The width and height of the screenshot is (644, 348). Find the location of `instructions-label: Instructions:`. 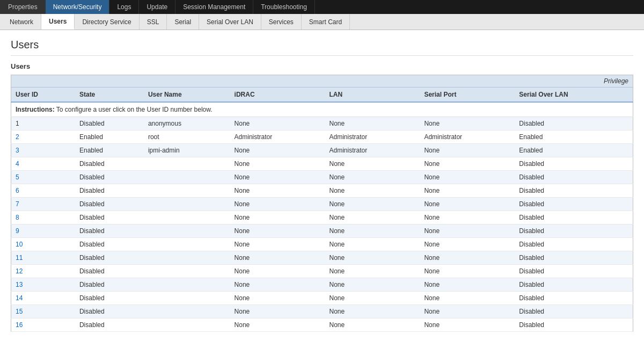

instructions-label: Instructions: is located at coordinates (35, 110).